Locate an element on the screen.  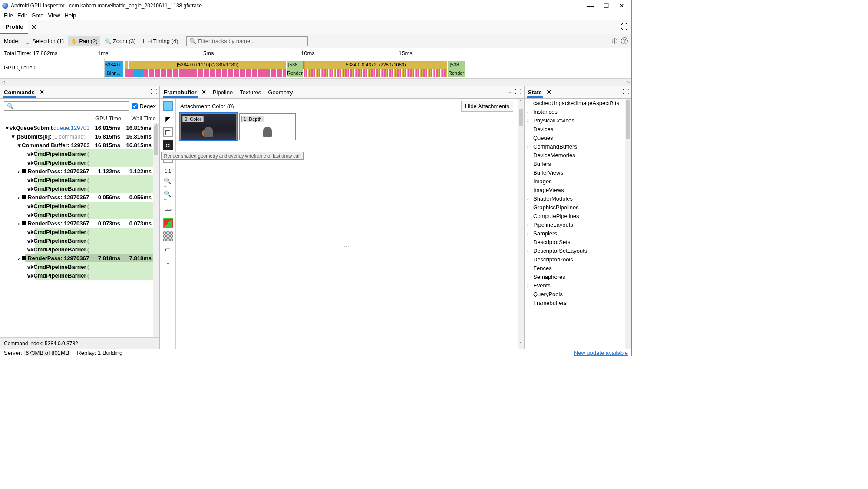
table-row: ›RenderPass: 129703670.056ms0.056ms is located at coordinates (80, 197).